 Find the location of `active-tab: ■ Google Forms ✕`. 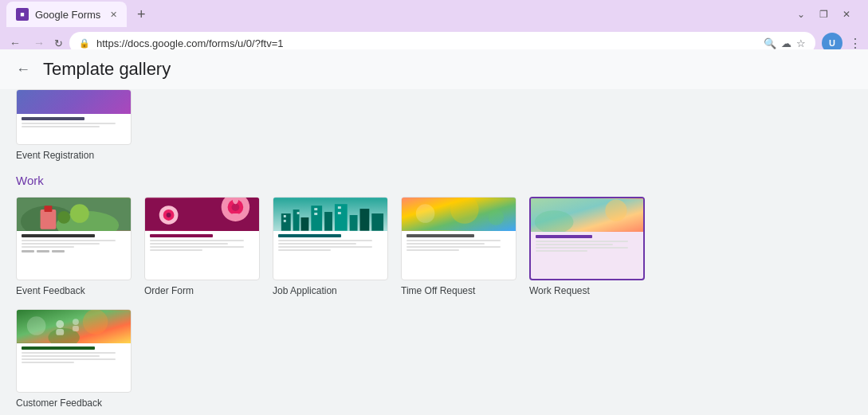

active-tab: ■ Google Forms ✕ is located at coordinates (67, 14).